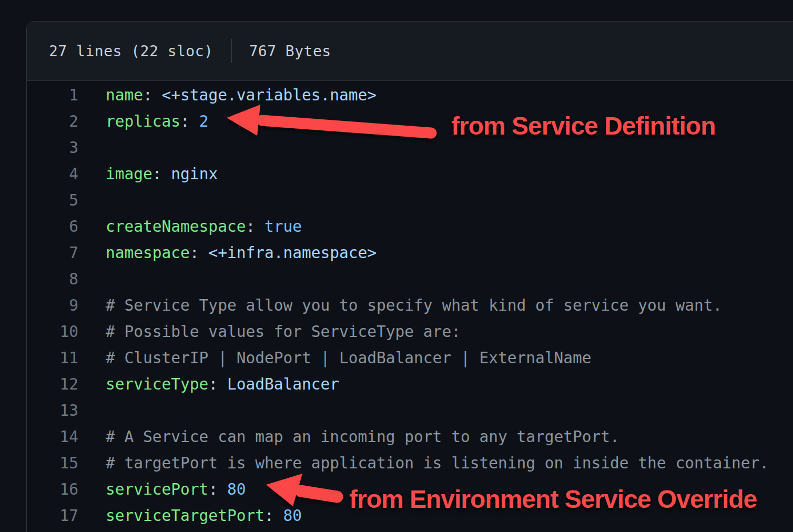  What do you see at coordinates (53, 279) in the screenshot?
I see `line-number: 8` at bounding box center [53, 279].